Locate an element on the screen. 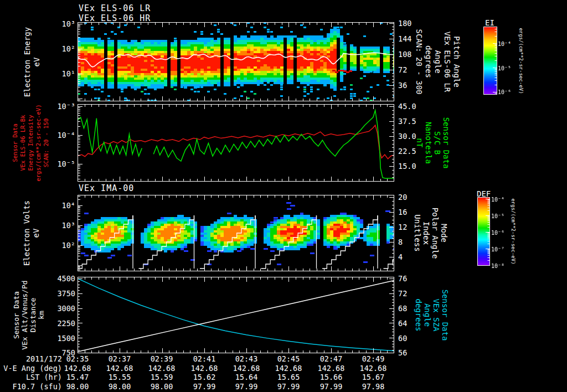 The width and height of the screenshot is (567, 392). orbit-lines-right-tick-label: 60 is located at coordinates (412, 338).